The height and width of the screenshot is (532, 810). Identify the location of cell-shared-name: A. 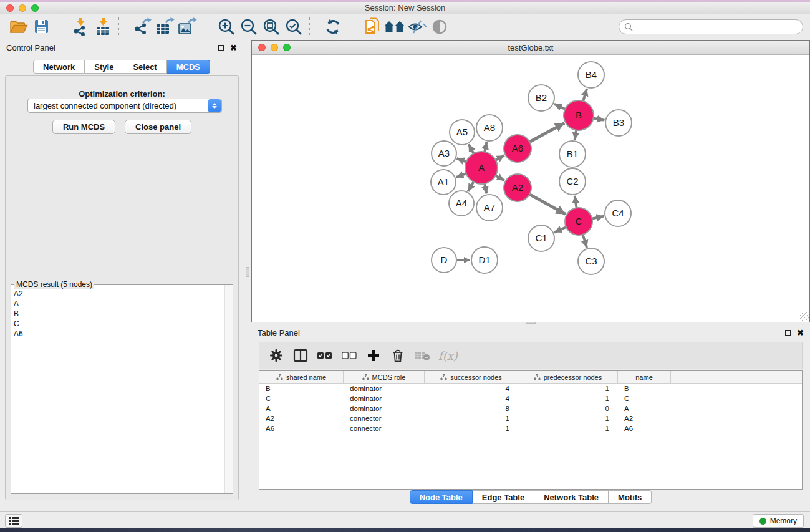
(302, 409).